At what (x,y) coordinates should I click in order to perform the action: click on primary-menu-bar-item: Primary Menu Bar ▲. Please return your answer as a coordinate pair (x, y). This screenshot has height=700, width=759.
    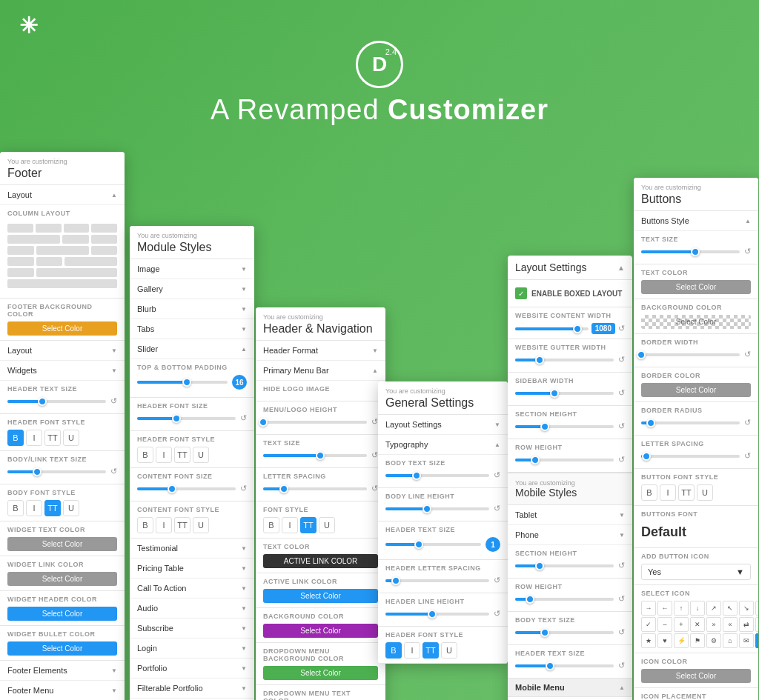
    Looking at the image, I should click on (320, 370).